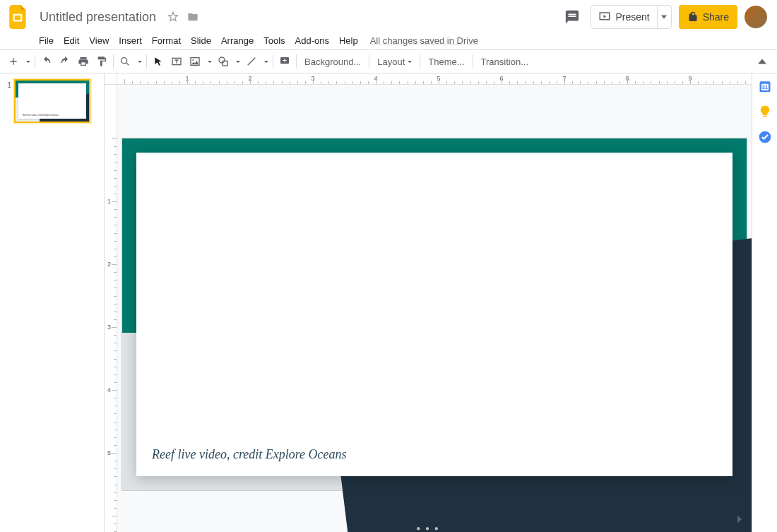  Describe the element at coordinates (434, 79) in the screenshot. I see `ruler-horizontal: 123456789` at that location.